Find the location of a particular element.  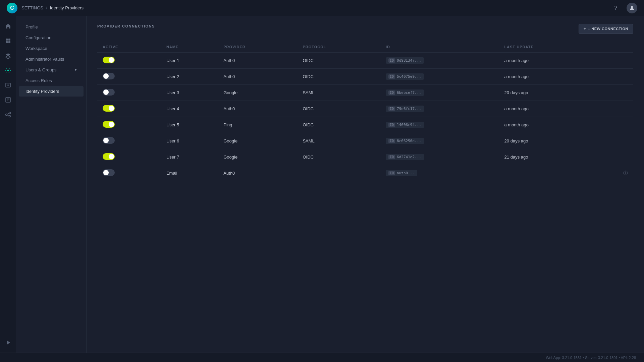

table-row: User 4Auth0OIDCID79e6fc17...a month ago is located at coordinates (365, 109).